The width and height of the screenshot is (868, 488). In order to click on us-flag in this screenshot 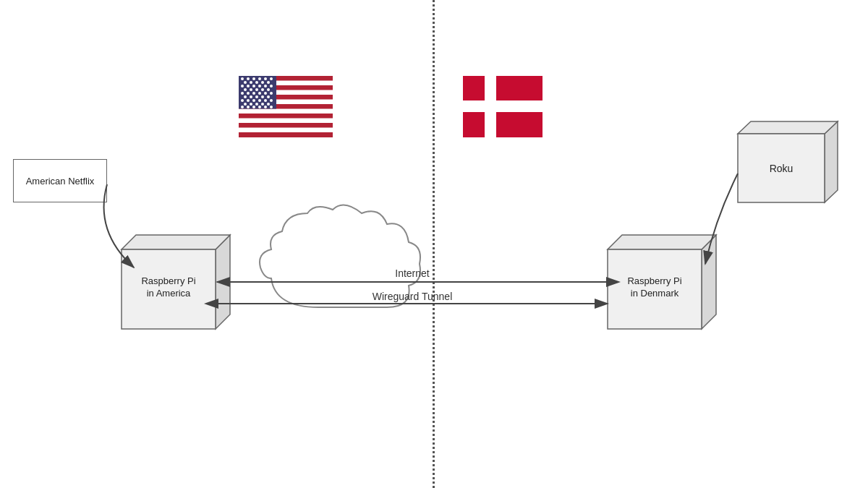, I will do `click(286, 107)`.